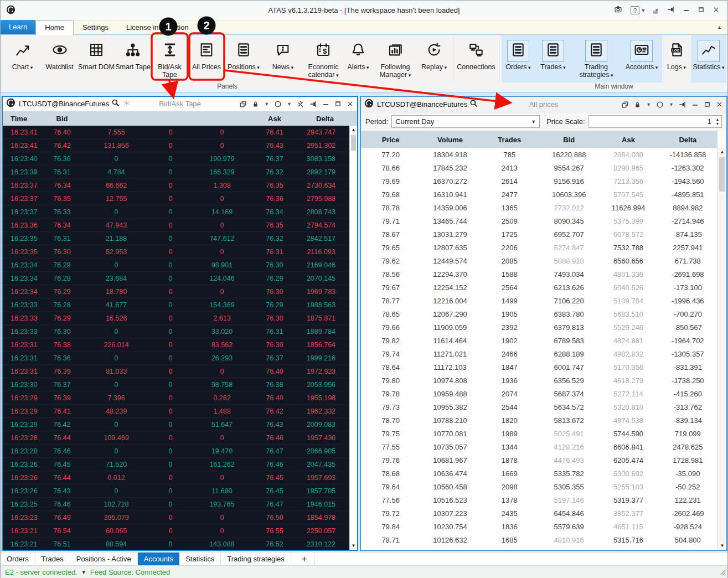  I want to click on bottom-tab-trades: Trades, so click(53, 559).